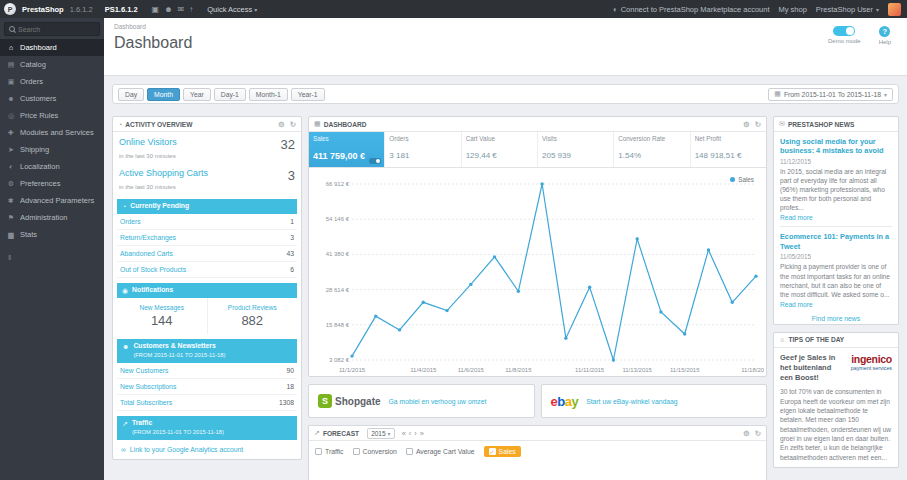 The width and height of the screenshot is (907, 480). Describe the element at coordinates (317, 433) in the screenshot. I see `forecast-icon: ↗` at that location.